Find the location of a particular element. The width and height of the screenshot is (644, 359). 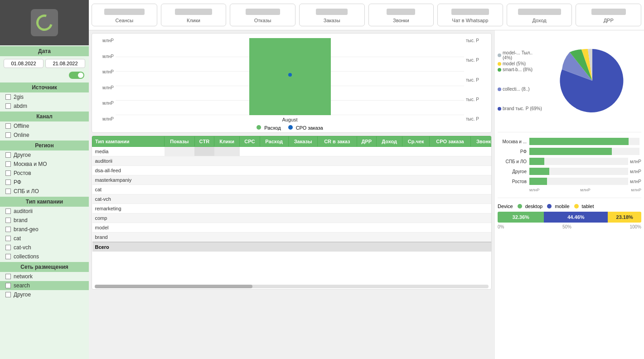

table-row: model is located at coordinates (292, 228).